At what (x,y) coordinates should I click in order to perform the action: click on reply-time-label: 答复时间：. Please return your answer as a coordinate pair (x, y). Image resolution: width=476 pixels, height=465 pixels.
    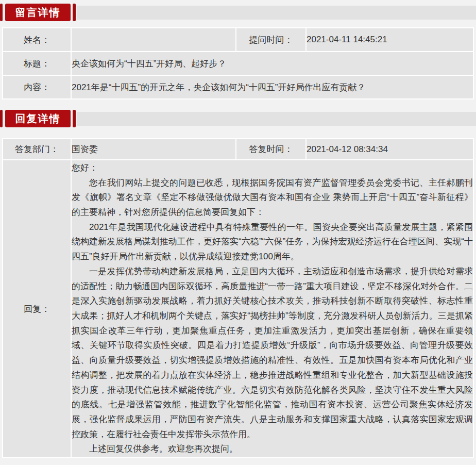
    Looking at the image, I should click on (271, 150).